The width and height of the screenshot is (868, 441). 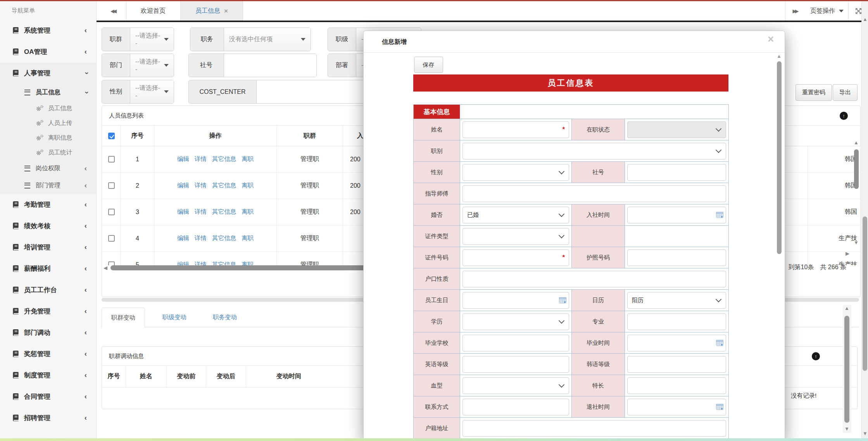 What do you see at coordinates (865, 294) in the screenshot?
I see `page-scroll-thumb` at bounding box center [865, 294].